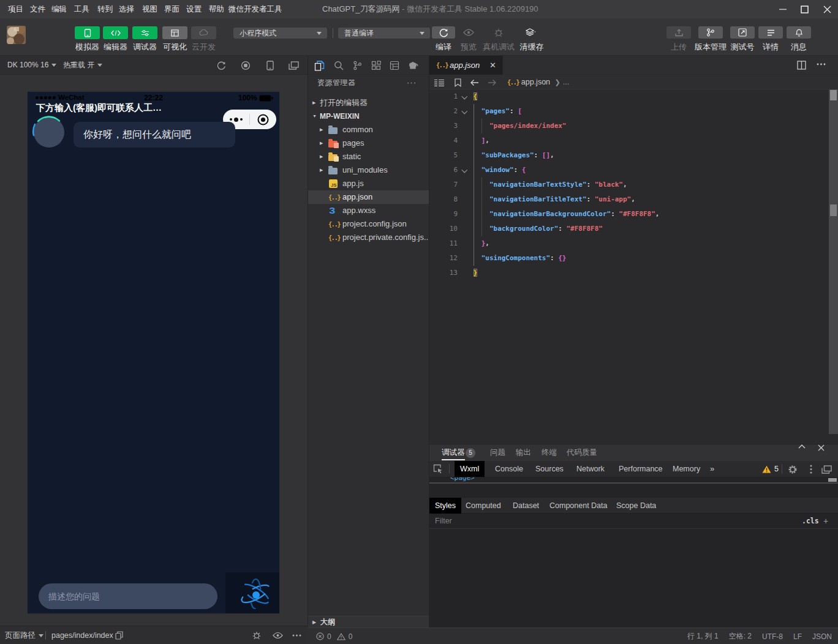 Image resolution: width=838 pixels, height=644 pixels. Describe the element at coordinates (804, 453) in the screenshot. I see `collapse-panel-button` at that location.